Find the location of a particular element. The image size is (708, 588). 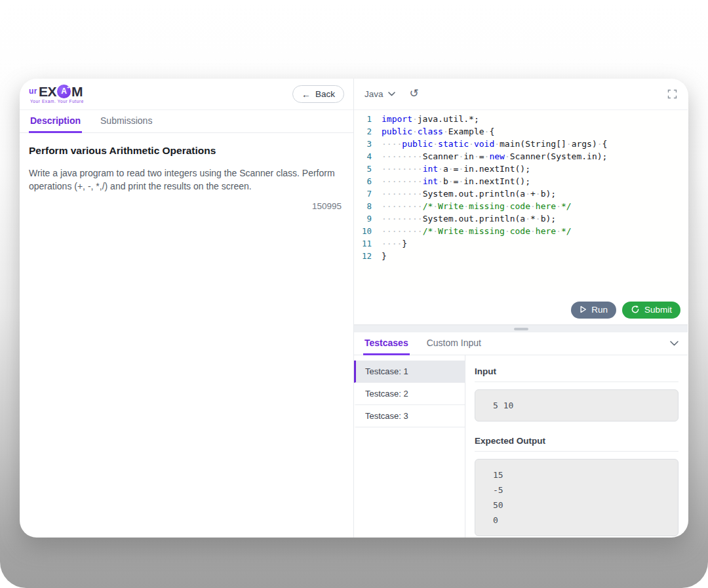

code-line: 2public·class·Example·{ is located at coordinates (521, 131).